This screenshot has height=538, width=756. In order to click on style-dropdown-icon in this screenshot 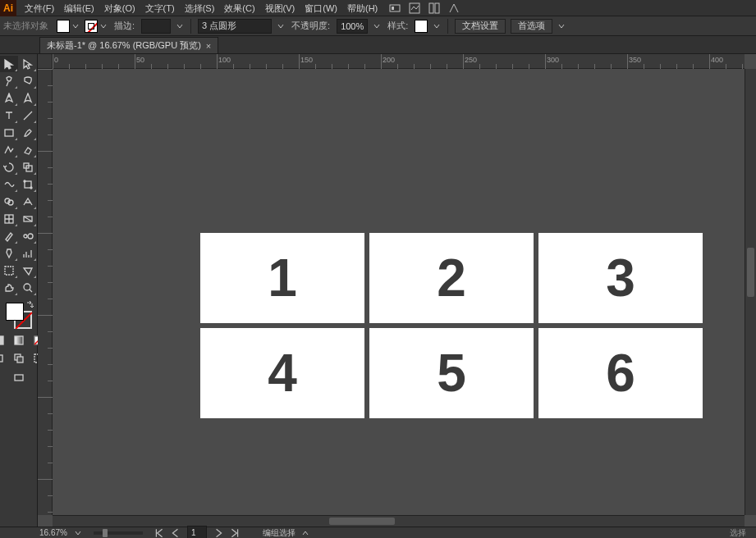, I will do `click(437, 26)`.